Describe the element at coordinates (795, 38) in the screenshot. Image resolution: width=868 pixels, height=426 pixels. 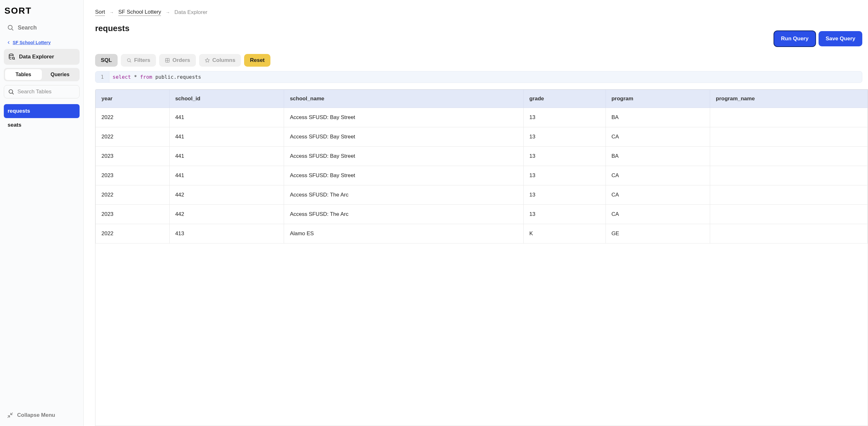
I see `run-query-button: Run Query` at that location.